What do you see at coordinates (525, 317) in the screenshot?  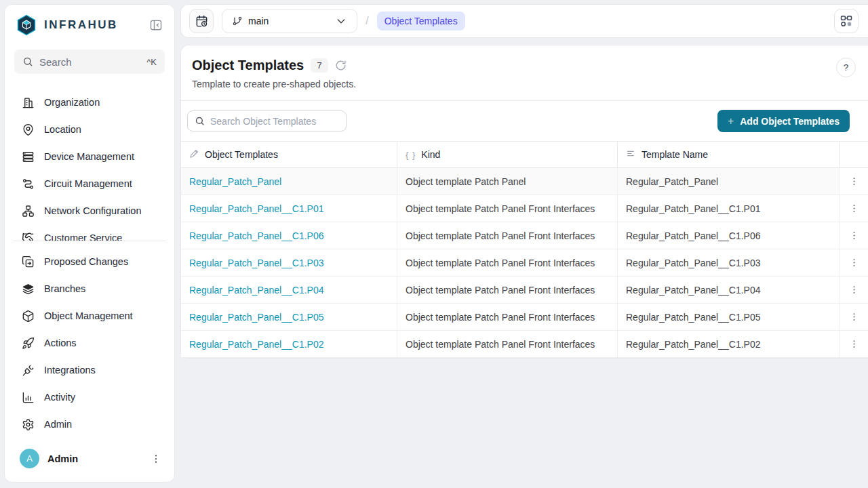 I see `table-row: Regular_Patch_Panel__C1.P05Object templa…` at bounding box center [525, 317].